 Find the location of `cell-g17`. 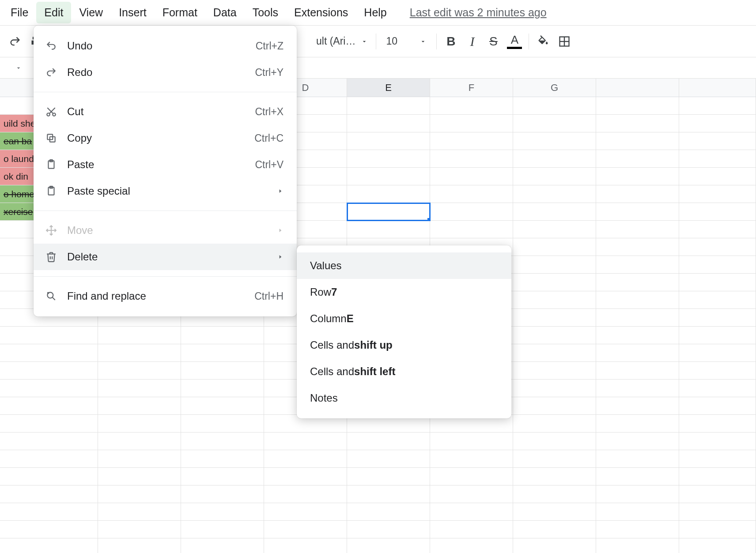

cell-g17 is located at coordinates (555, 388).